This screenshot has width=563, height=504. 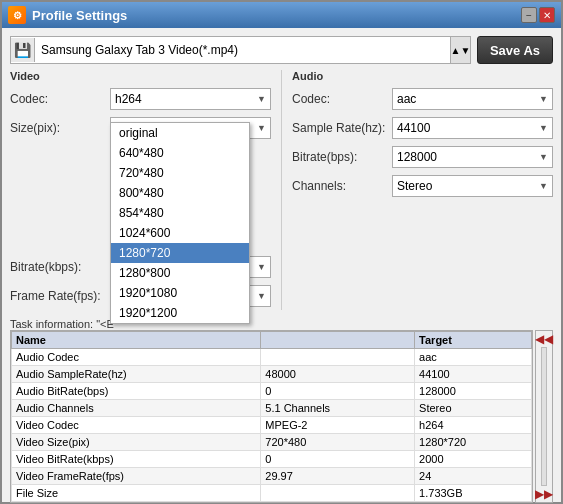 What do you see at coordinates (140, 99) in the screenshot?
I see `video-codec-row: Codec: h264 ▼` at bounding box center [140, 99].